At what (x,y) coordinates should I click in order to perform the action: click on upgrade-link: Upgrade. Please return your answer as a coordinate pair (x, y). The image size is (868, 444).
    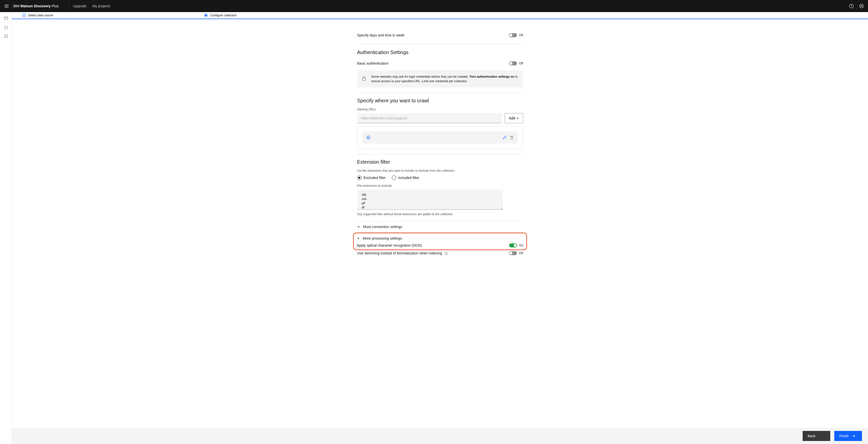
    Looking at the image, I should click on (80, 6).